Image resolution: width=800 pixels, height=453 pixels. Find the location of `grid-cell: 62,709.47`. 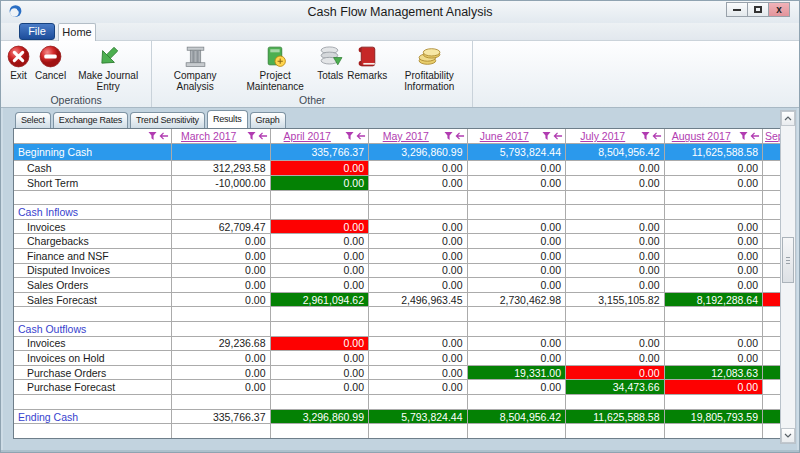

grid-cell: 62,709.47 is located at coordinates (222, 227).